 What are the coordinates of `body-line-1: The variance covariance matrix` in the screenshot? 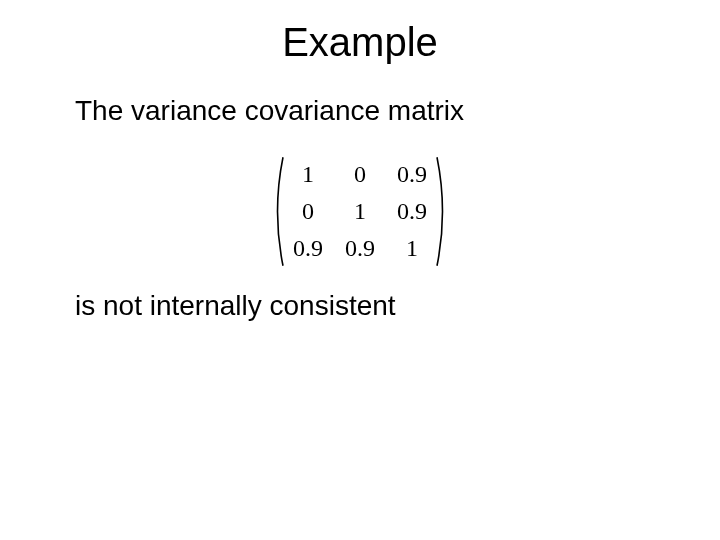 It's located at (270, 111).